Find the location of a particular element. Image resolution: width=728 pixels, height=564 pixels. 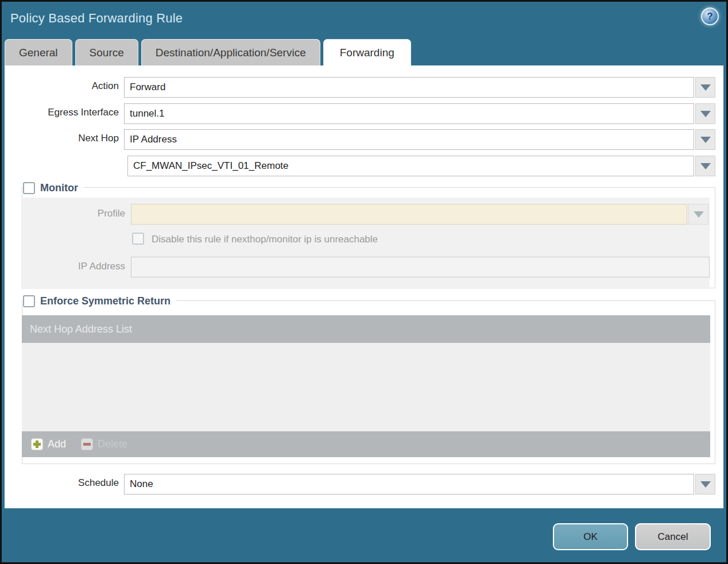

next-hop-type-dropdown-button is located at coordinates (705, 140).